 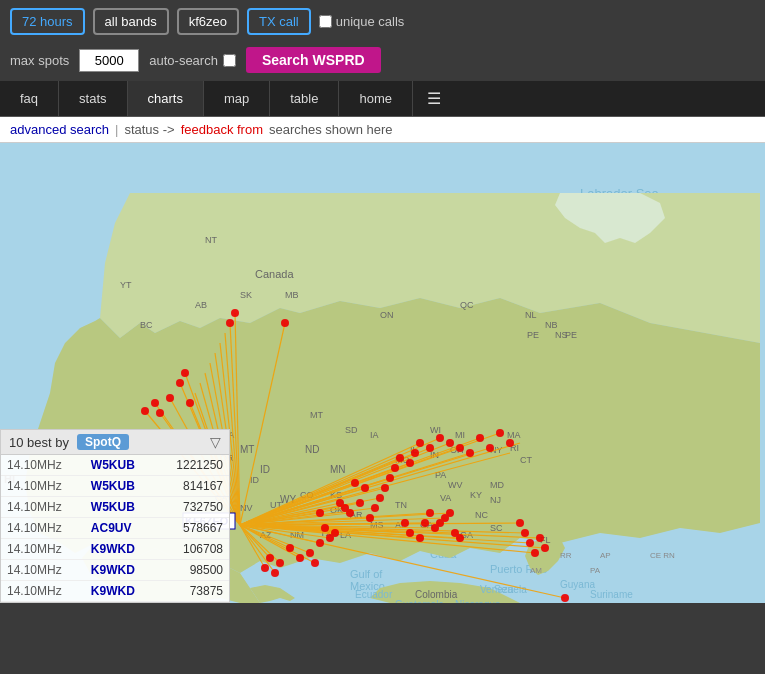 I want to click on svg-text: NL, so click(x=531, y=315).